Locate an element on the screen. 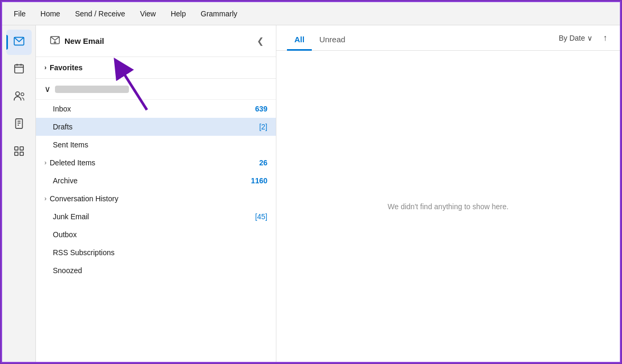 This screenshot has width=622, height=364. folder-snoozed-label: Snoozed is located at coordinates (160, 270).